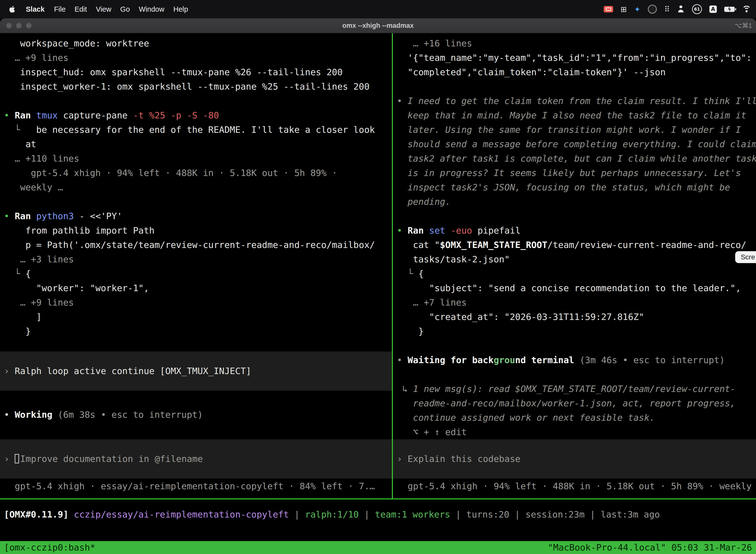 The width and height of the screenshot is (756, 554). I want to click on battery-percent-badge-label: 61, so click(697, 9).